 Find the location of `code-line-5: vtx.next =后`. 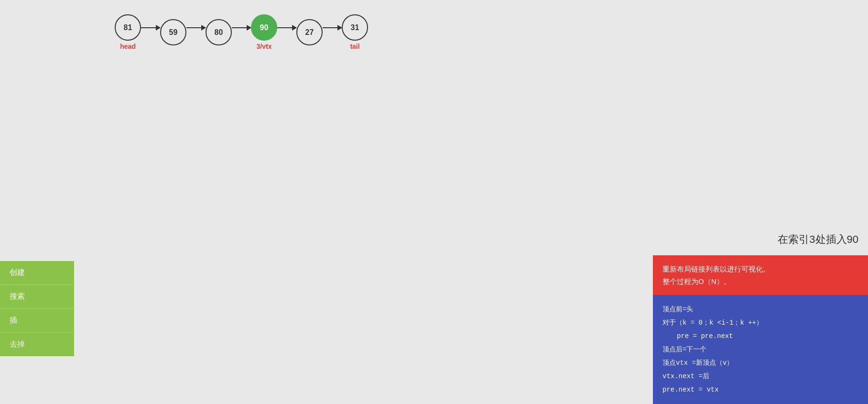

code-line-5: vtx.next =后 is located at coordinates (760, 376).